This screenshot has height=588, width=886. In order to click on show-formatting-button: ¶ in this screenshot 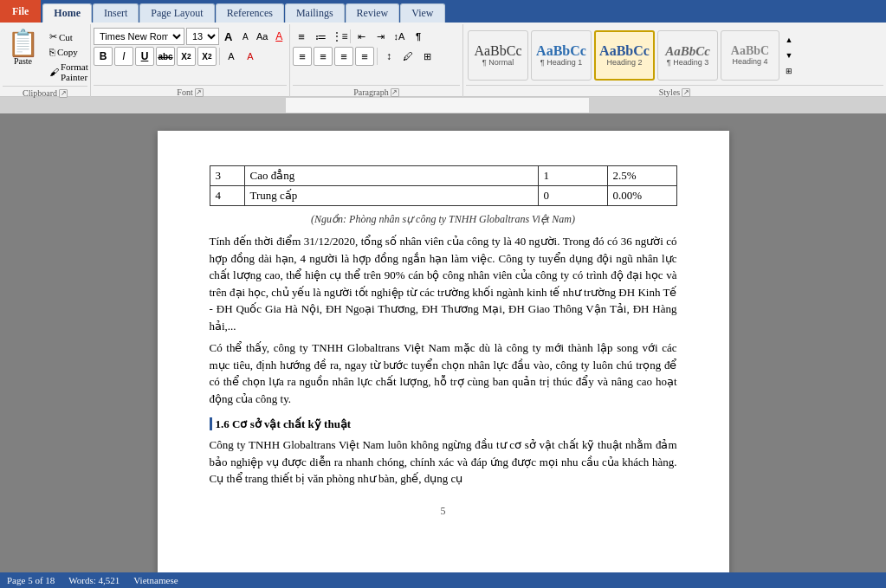, I will do `click(418, 36)`.